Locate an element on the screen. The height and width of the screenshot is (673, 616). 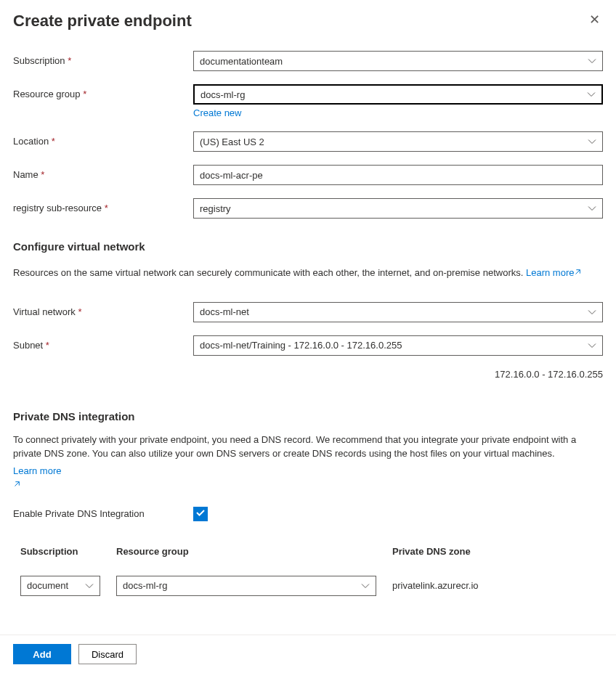
virtual-network-dropdown: docs-ml-net is located at coordinates (398, 312).